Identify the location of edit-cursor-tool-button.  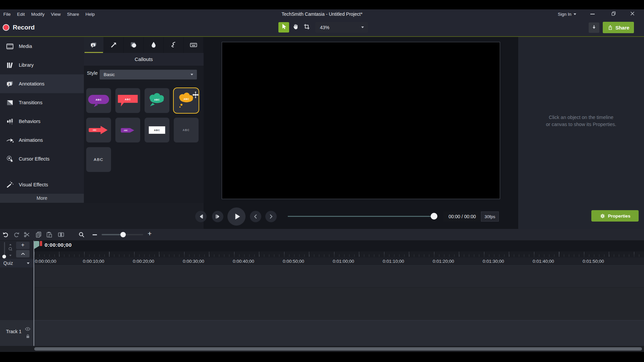
(284, 27).